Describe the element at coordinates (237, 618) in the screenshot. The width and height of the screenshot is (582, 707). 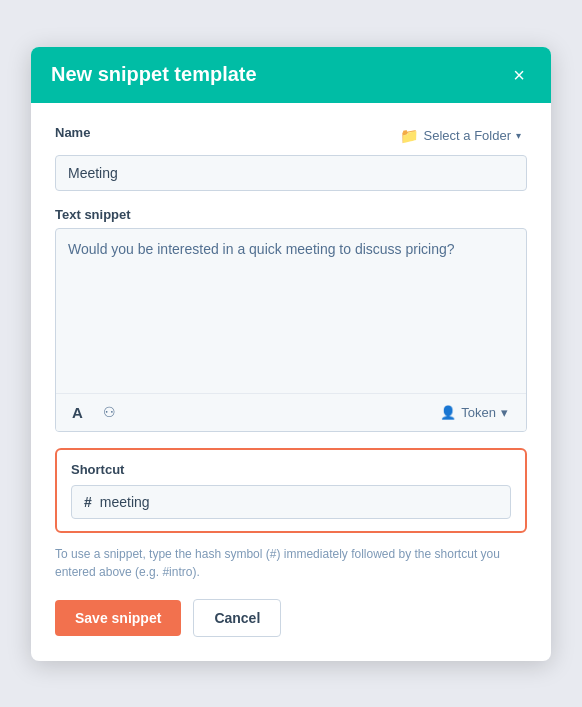
I see `cancel-button: Cancel` at that location.